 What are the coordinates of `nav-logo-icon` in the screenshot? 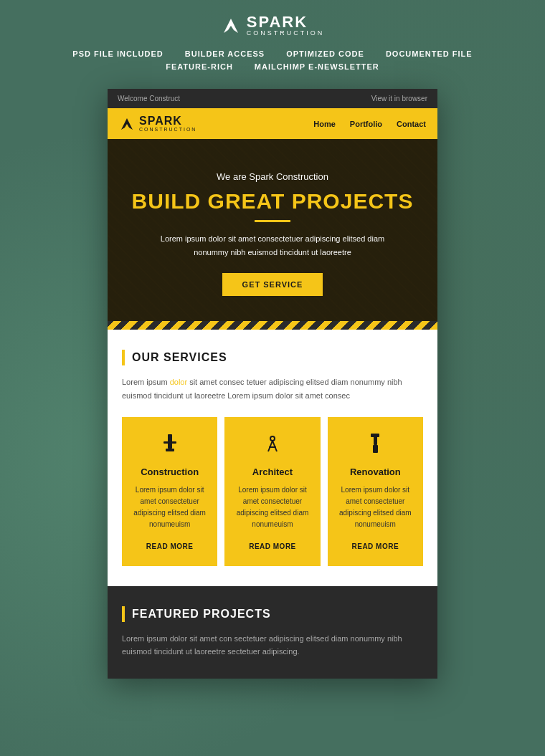 It's located at (127, 124).